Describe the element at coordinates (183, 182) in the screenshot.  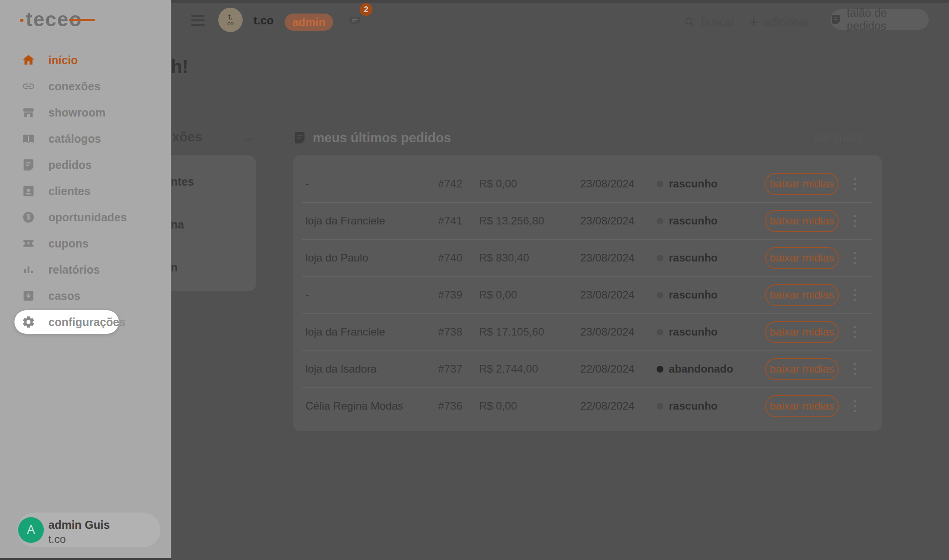
I see `connection-row-fragment: ntes` at that location.